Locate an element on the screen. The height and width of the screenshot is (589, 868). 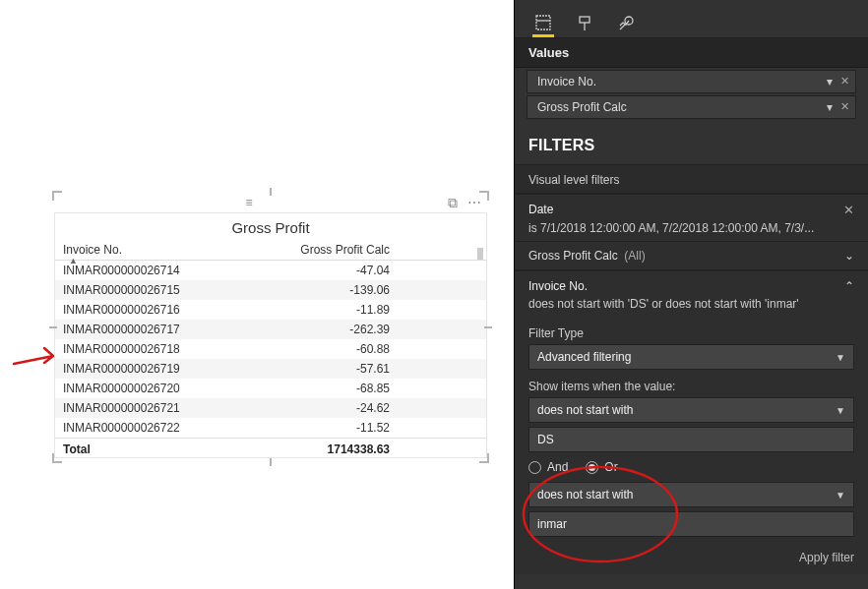
grip-icon: ≡ is located at coordinates (248, 203).